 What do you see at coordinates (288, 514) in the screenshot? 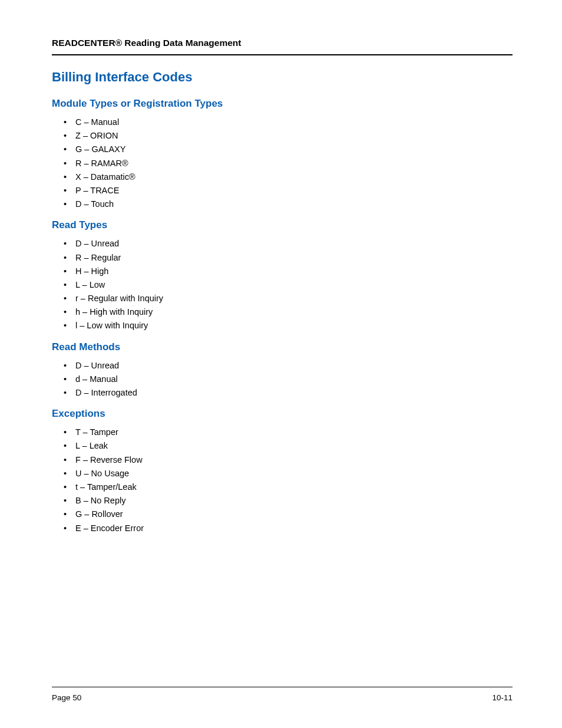
I see `list-item: G – Rollover` at bounding box center [288, 514].